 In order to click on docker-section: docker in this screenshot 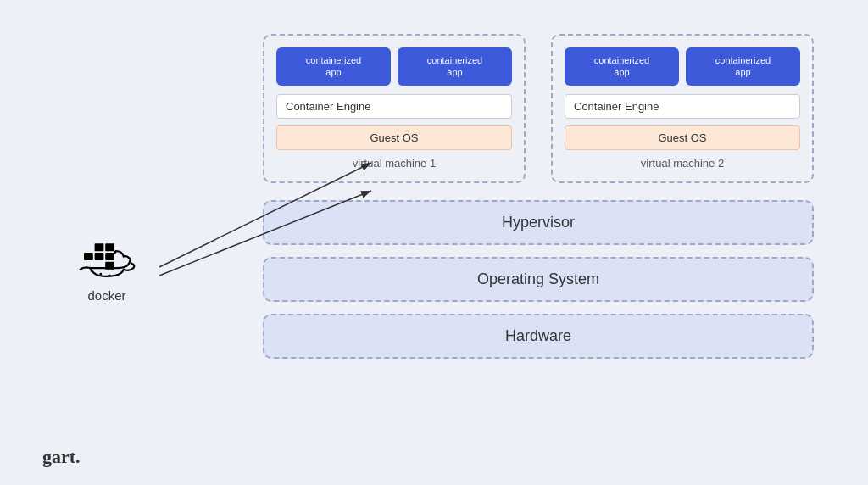, I will do `click(107, 270)`.